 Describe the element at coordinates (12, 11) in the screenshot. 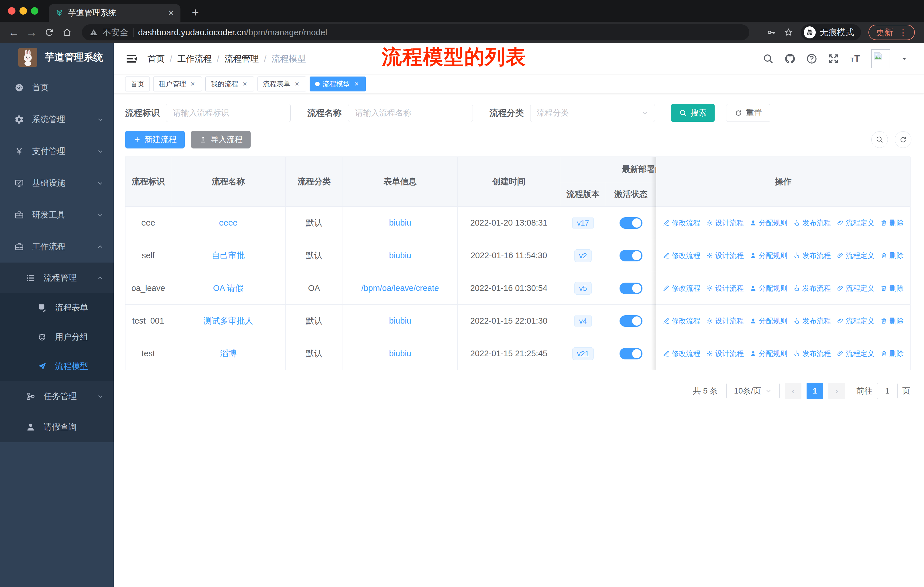

I see `window-close-button` at that location.